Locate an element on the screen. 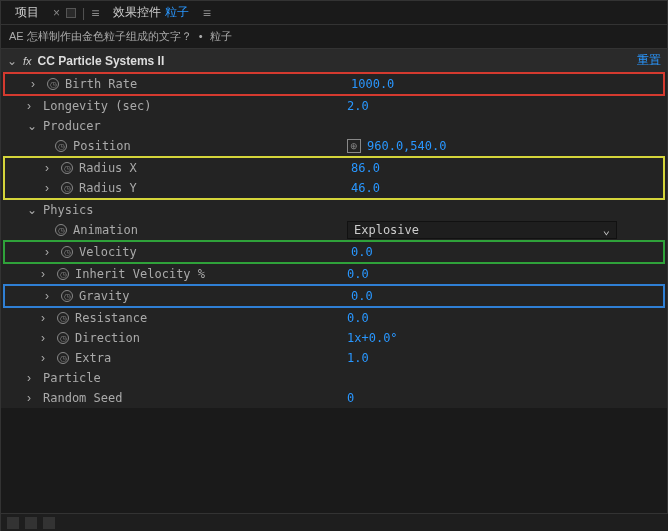  prop-value-extra: 1.0 is located at coordinates (358, 358).